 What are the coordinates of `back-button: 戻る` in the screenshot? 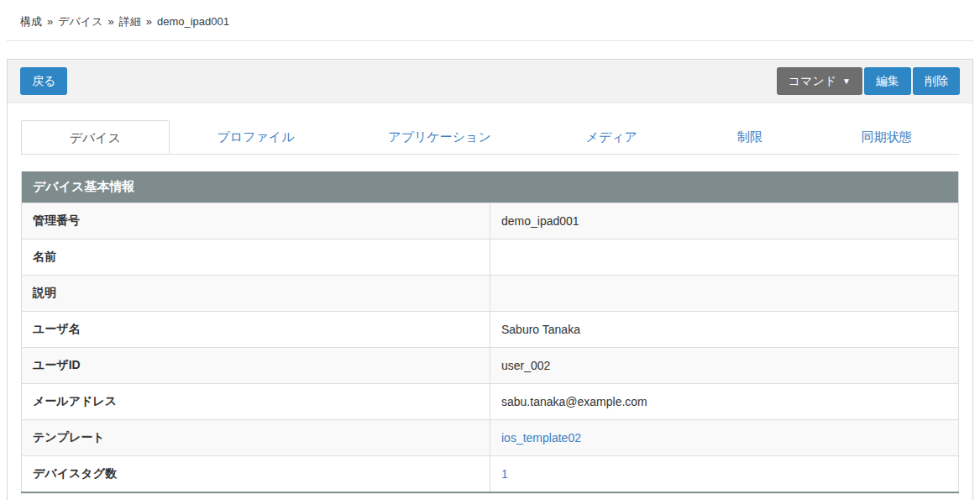 It's located at (44, 81).